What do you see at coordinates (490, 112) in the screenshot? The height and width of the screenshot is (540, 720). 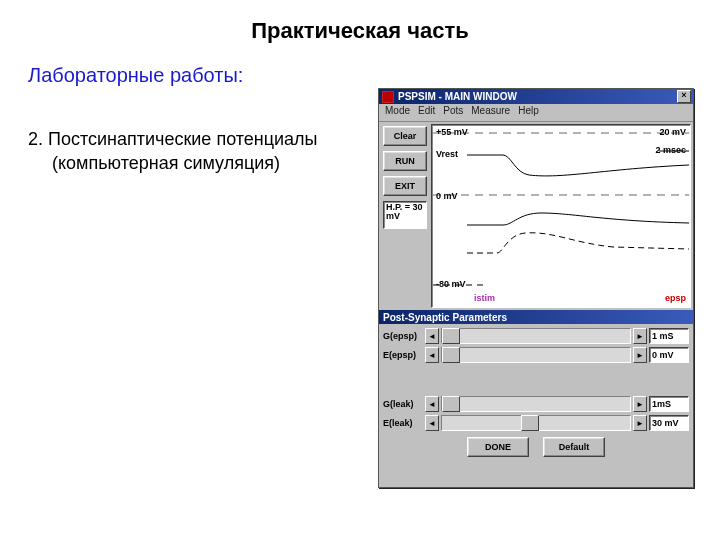 I see `menu-measure: Measure` at bounding box center [490, 112].